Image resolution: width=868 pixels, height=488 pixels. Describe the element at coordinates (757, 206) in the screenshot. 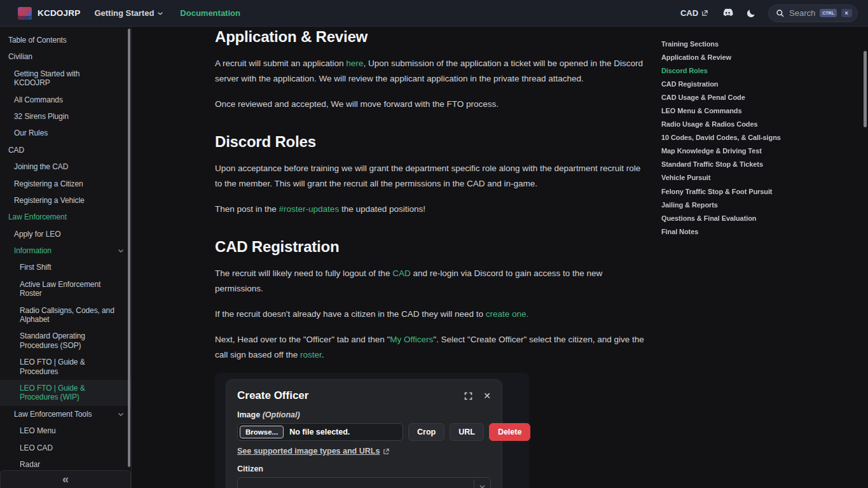

I see `outline-item: Jailing & Reports` at that location.